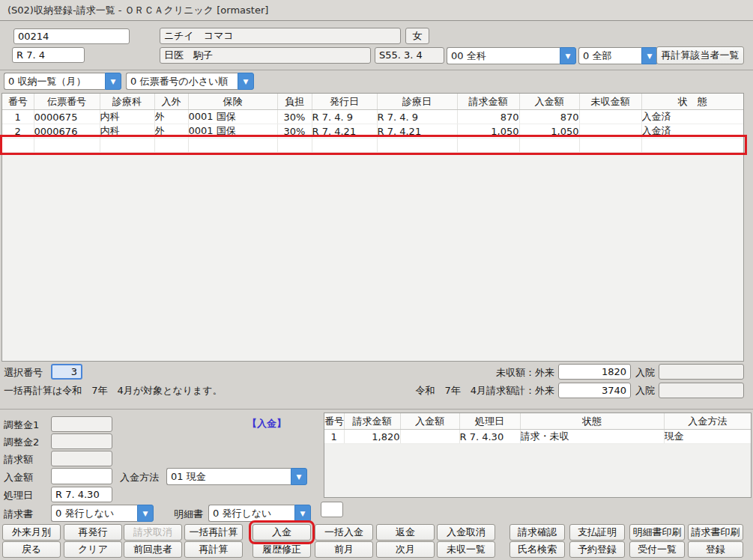  What do you see at coordinates (610, 117) in the screenshot?
I see `cell` at bounding box center [610, 117].